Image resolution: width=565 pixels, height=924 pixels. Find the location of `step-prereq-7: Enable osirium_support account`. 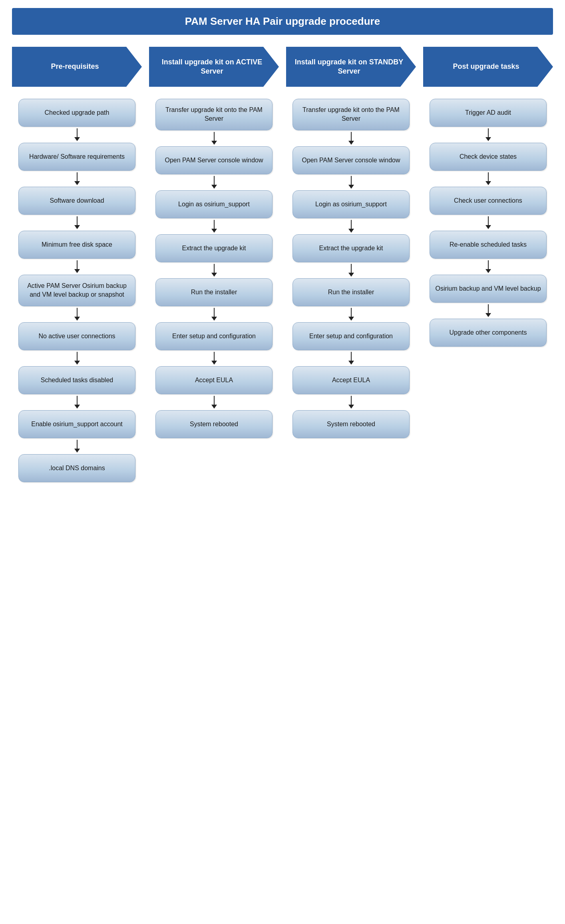

step-prereq-7: Enable osirium_support account is located at coordinates (77, 424).